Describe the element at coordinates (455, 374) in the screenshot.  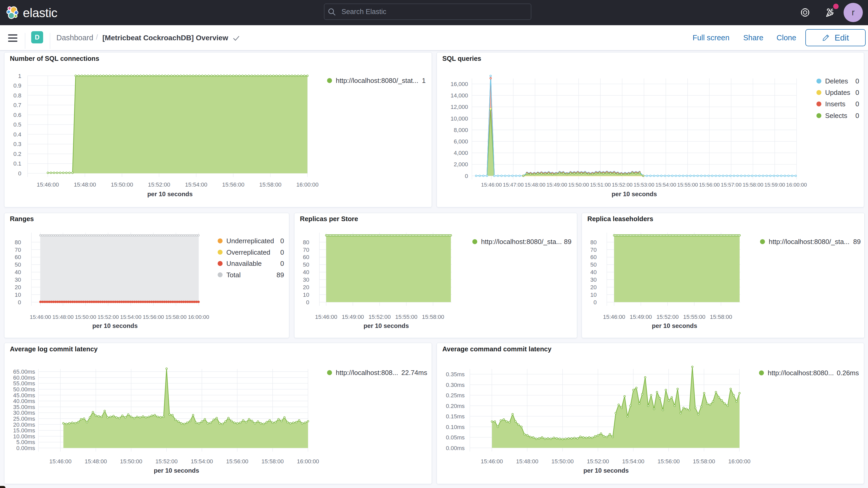
I see `svg-text: 0.35ms` at that location.